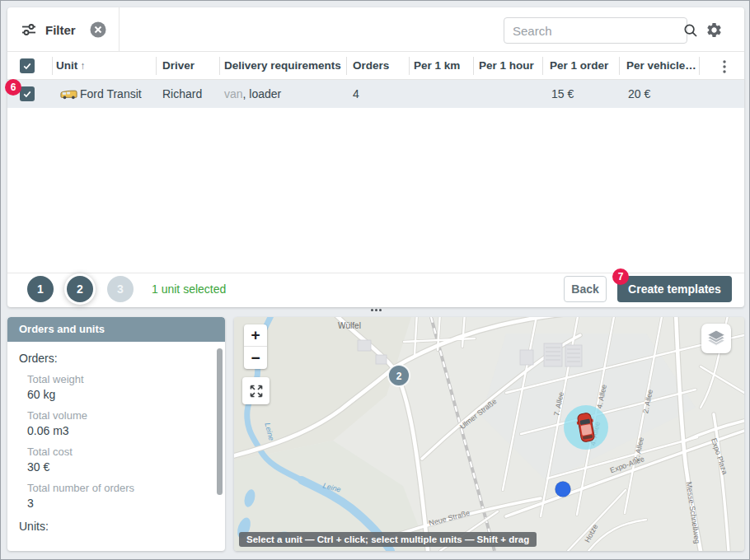  What do you see at coordinates (116, 434) in the screenshot?
I see `orders-units-panel: Orders and units Orders: Total weight 60…` at bounding box center [116, 434].